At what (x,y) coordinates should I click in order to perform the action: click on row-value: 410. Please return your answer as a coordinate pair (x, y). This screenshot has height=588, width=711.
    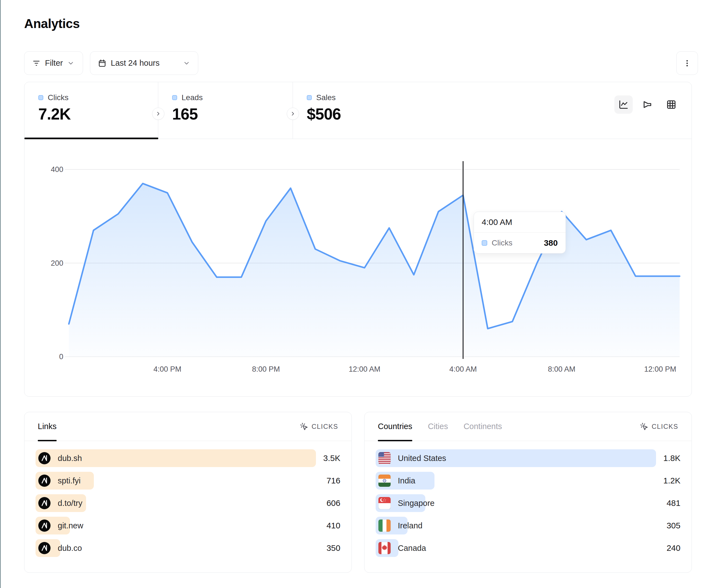
    Looking at the image, I should click on (333, 526).